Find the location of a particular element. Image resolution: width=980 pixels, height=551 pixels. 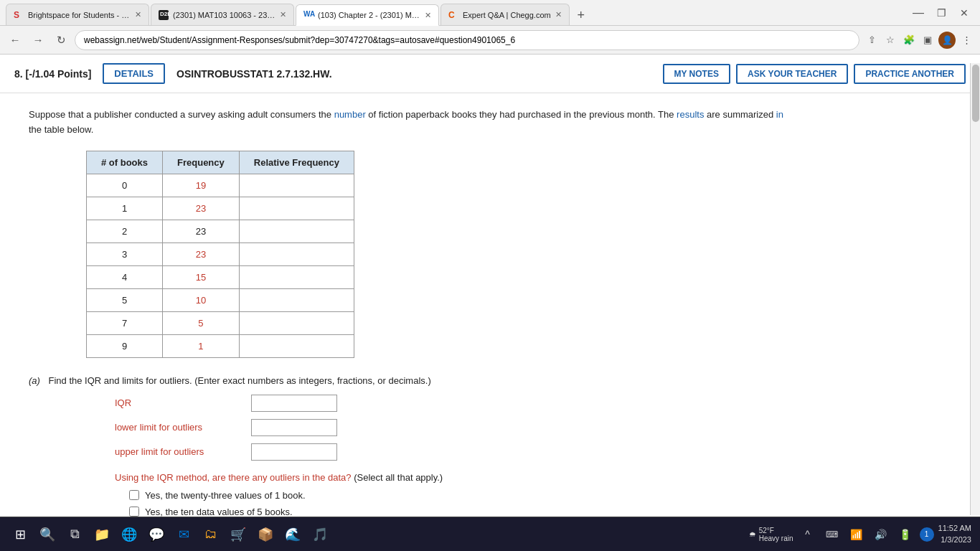

iqr-input is located at coordinates (294, 403).